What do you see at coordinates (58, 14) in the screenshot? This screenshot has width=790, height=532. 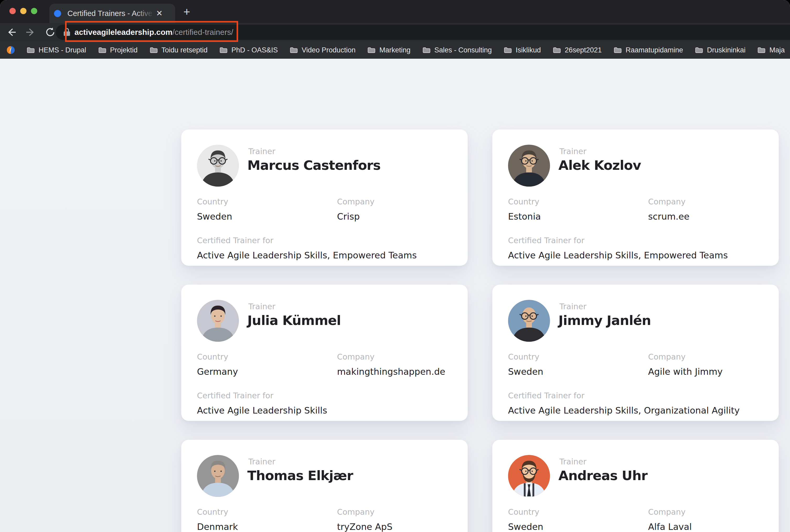 I see `tab-favicon-icon` at bounding box center [58, 14].